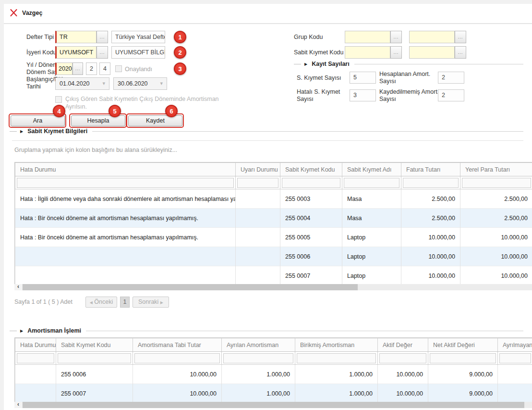 This screenshot has height=410, width=532. What do you see at coordinates (432, 52) in the screenshot?
I see `sabit-kiymet-kodu-end-input` at bounding box center [432, 52].